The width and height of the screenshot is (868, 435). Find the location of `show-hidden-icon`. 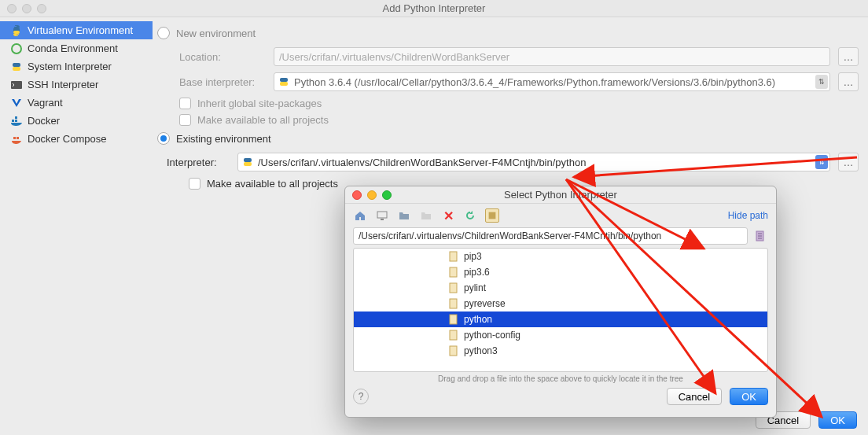

show-hidden-icon is located at coordinates (492, 216).